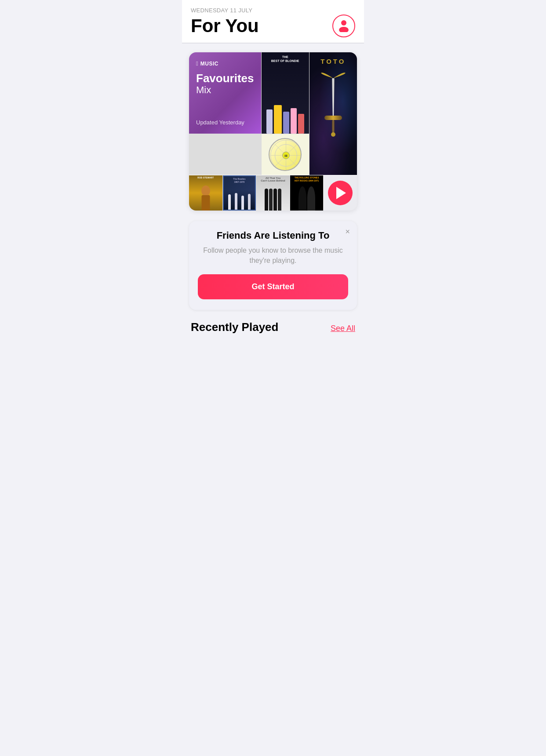 This screenshot has width=546, height=756. Describe the element at coordinates (273, 327) in the screenshot. I see `recently-played-section: Recently Played See All` at that location.